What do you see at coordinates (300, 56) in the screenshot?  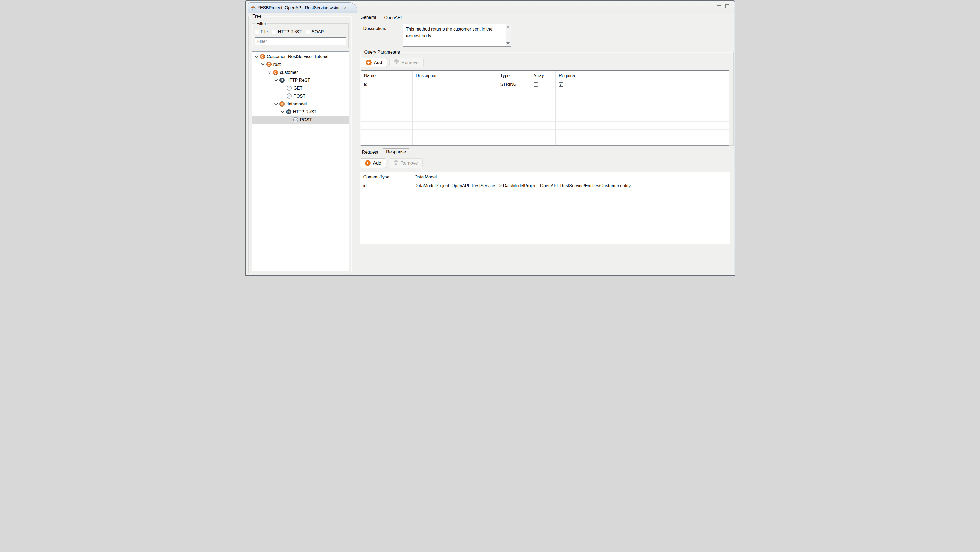 I see `tree-item-customer-restservice-tutorial: CCustomer_RestService_Tutorial` at bounding box center [300, 56].